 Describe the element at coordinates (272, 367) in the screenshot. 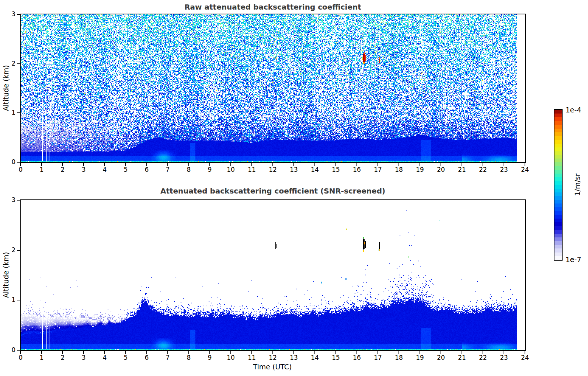

I see `x-axis-label: Time (UTC)` at that location.